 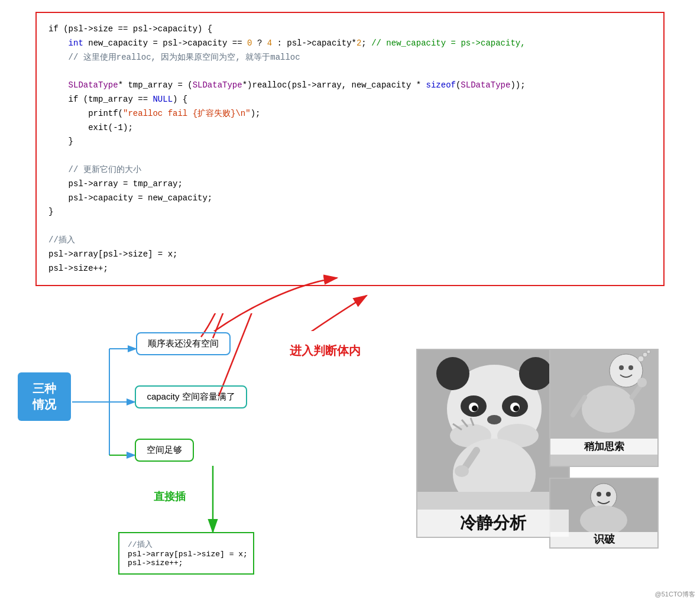 I want to click on code-line-17: psl->array[psl->size] = x;, so click(x=350, y=255).